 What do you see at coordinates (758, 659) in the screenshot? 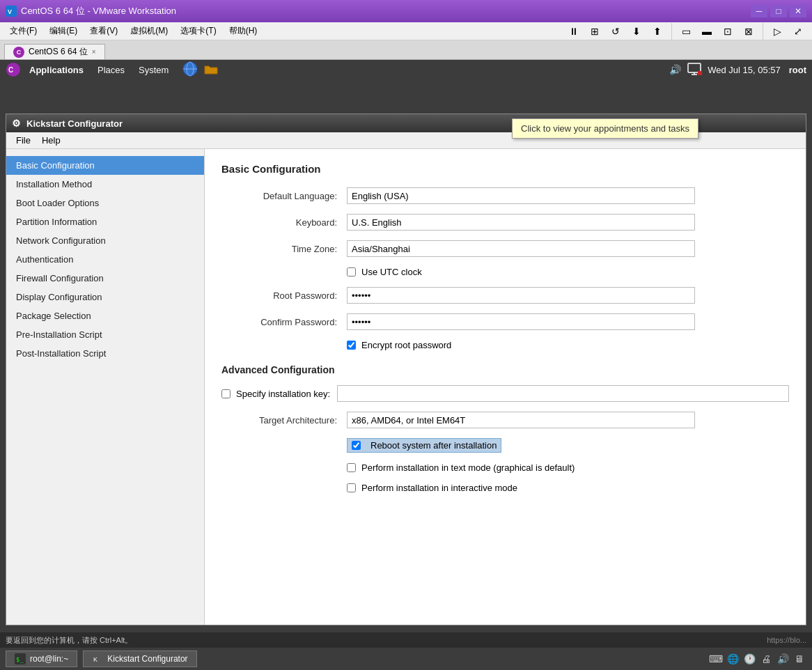
I see `taskbar-icons: ⌨ 🌐 🕐 🖨 🔊 🖥` at bounding box center [758, 659].